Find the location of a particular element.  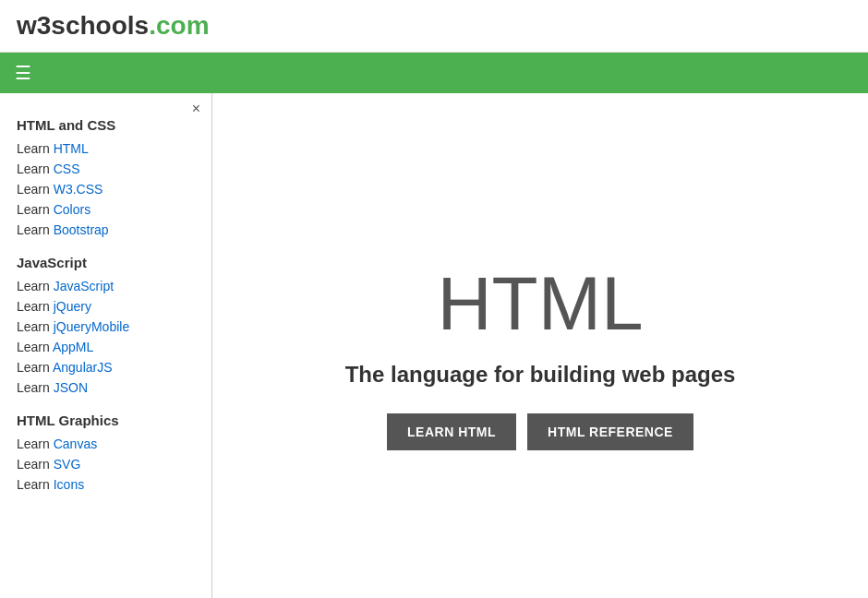

sidebar-link-learn-icons: Learn Icons is located at coordinates (115, 484).